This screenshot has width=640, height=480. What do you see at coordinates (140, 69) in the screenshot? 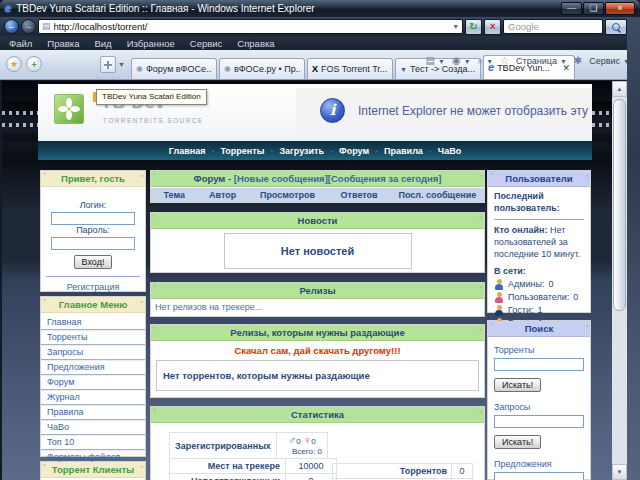
I see `tab-icon: ◉` at bounding box center [140, 69].